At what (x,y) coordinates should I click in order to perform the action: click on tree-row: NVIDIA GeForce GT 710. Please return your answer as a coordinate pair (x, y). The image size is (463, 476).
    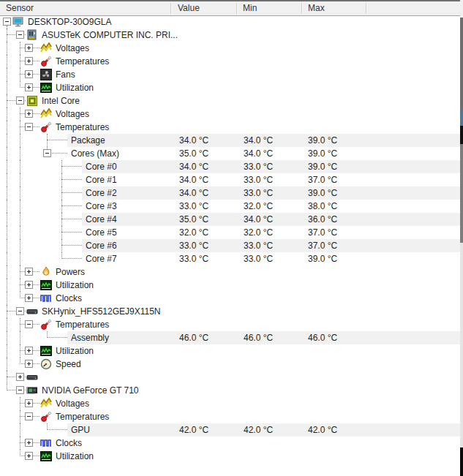
    Looking at the image, I should click on (231, 390).